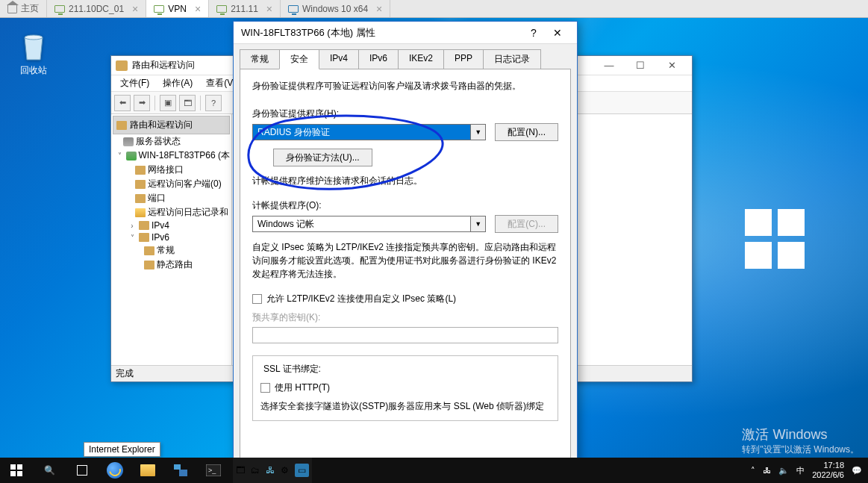  Describe the element at coordinates (369, 132) in the screenshot. I see `auth-provider-combo: RADIUS 身份验证 ▼` at that location.